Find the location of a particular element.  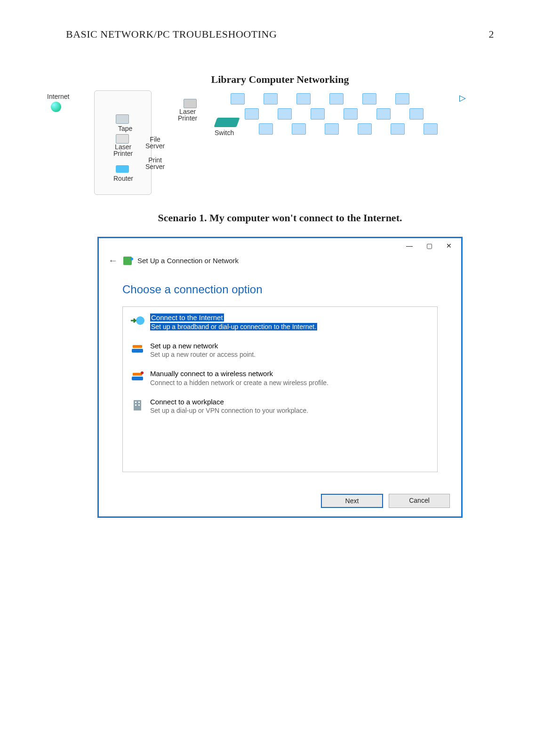

close-button: ✕ is located at coordinates (449, 246).